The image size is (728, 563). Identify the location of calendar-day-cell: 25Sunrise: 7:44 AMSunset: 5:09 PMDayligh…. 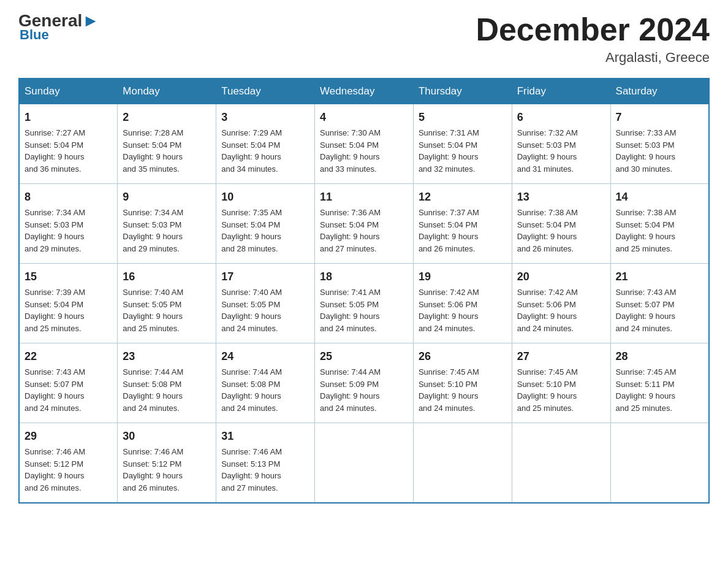
(364, 383).